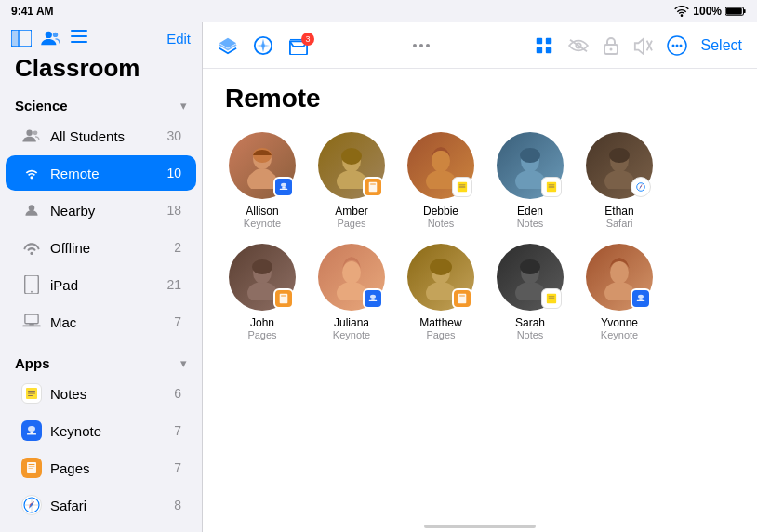  What do you see at coordinates (619, 223) in the screenshot?
I see `student-app-ethan: Safari` at bounding box center [619, 223].